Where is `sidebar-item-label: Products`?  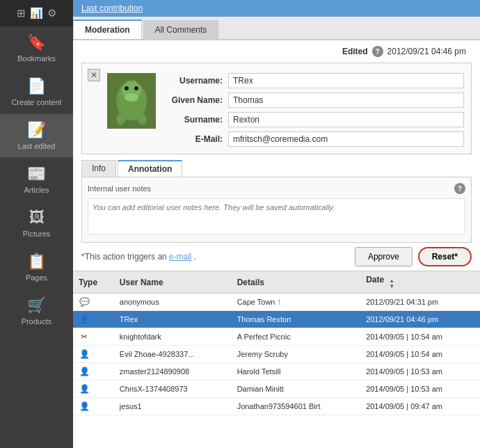
sidebar-item-label: Products is located at coordinates (36, 321).